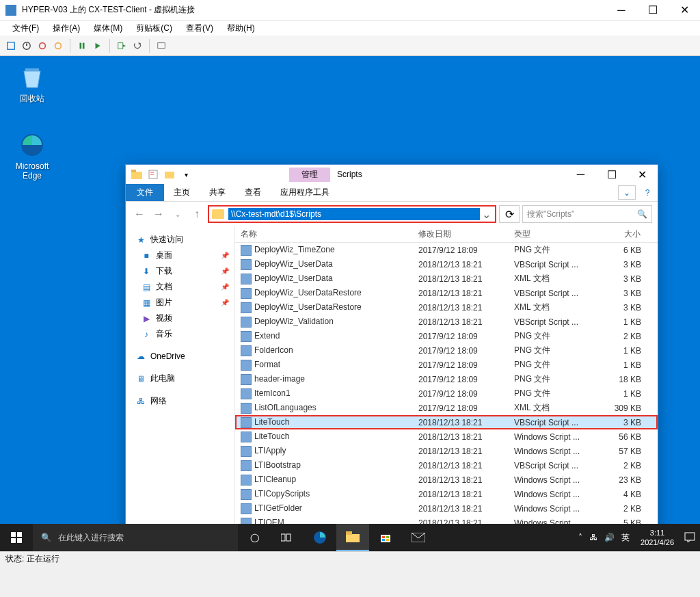  What do you see at coordinates (446, 279) in the screenshot?
I see `file-row: DeployWiz_UserData2018/12/13 18:21XML 文档…` at bounding box center [446, 279].